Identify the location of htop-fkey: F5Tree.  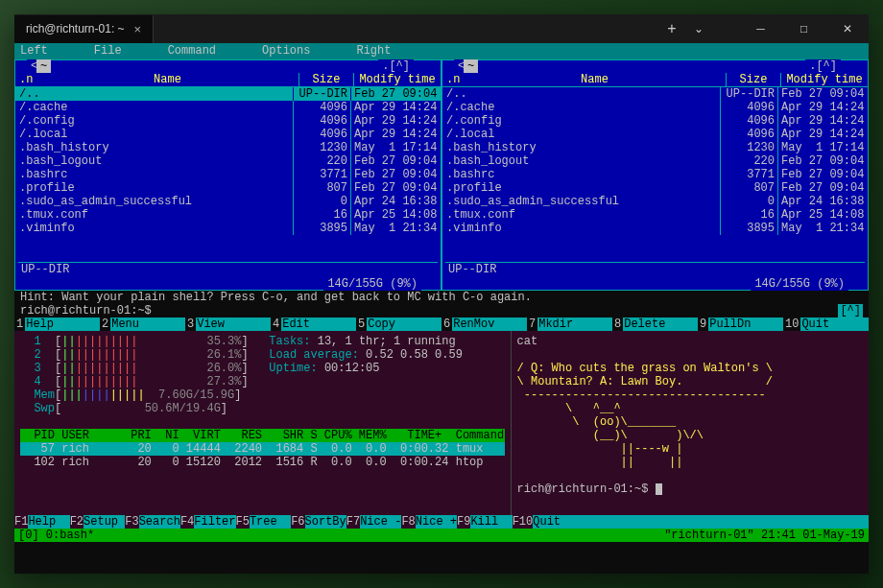
(264, 522).